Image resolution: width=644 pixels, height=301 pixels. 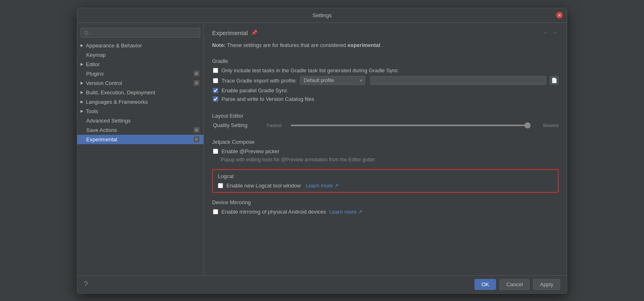 I want to click on sidebar-item-save-actions: Save Actions ⊞, so click(x=141, y=130).